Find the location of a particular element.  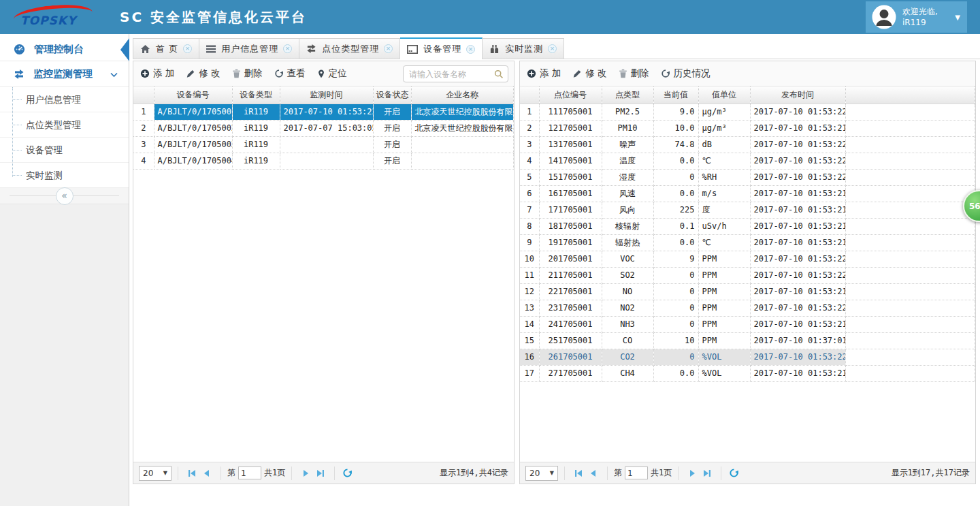

table-cell: PM10 is located at coordinates (627, 128).